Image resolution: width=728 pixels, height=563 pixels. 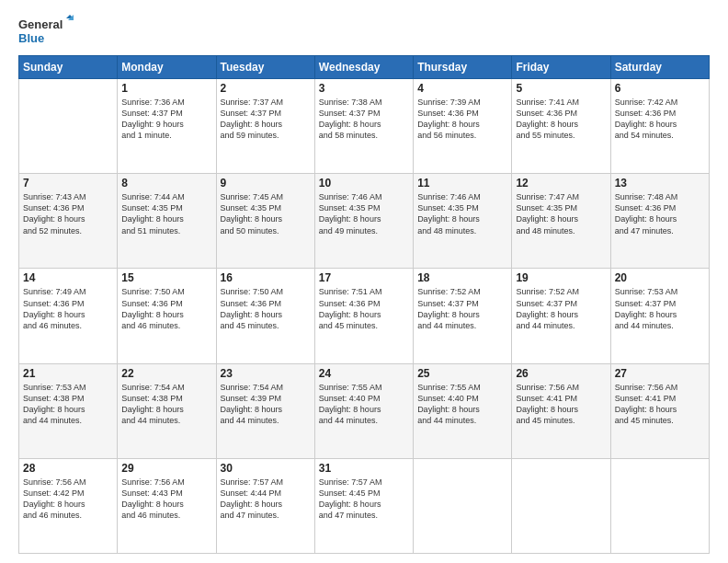 What do you see at coordinates (167, 410) in the screenshot?
I see `calendar-cell: 22Sunrise: 7:54 AM Sunset: 4:38 PM Dayli…` at bounding box center [167, 410].